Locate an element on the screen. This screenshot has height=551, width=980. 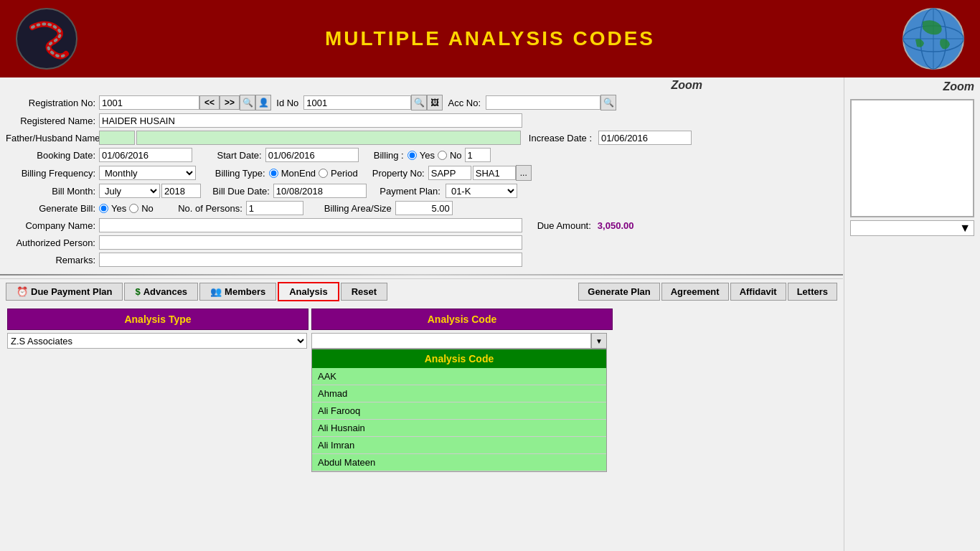
due-amount-label: Due Amount: is located at coordinates (562, 225).